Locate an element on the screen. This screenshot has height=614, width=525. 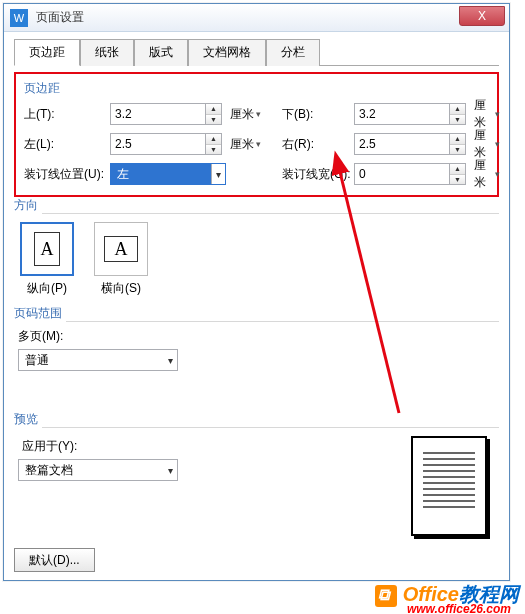
right-spinner: ▲▼ is located at coordinates (458, 144).